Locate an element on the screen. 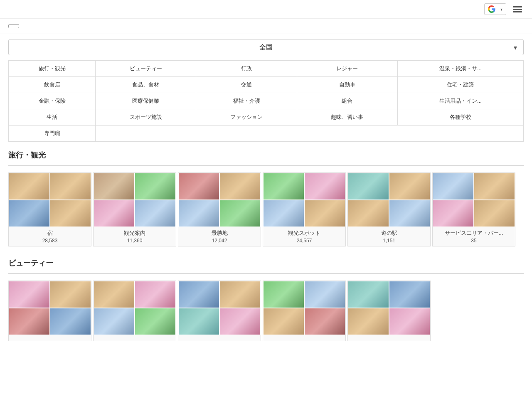 This screenshot has height=399, width=532. section-title: 旅行・観光 is located at coordinates (266, 155).